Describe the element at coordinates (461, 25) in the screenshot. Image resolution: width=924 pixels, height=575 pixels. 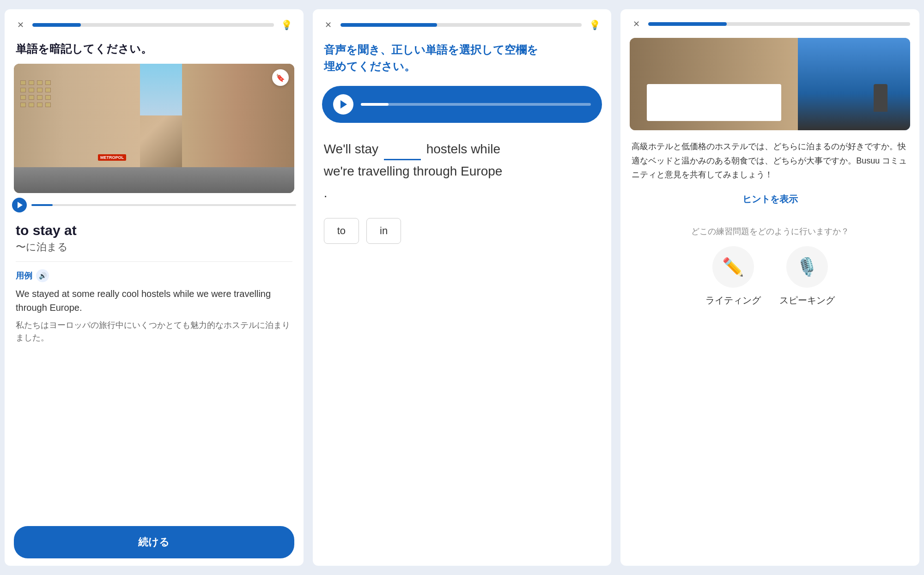
I see `panel2-progress-bar` at that location.